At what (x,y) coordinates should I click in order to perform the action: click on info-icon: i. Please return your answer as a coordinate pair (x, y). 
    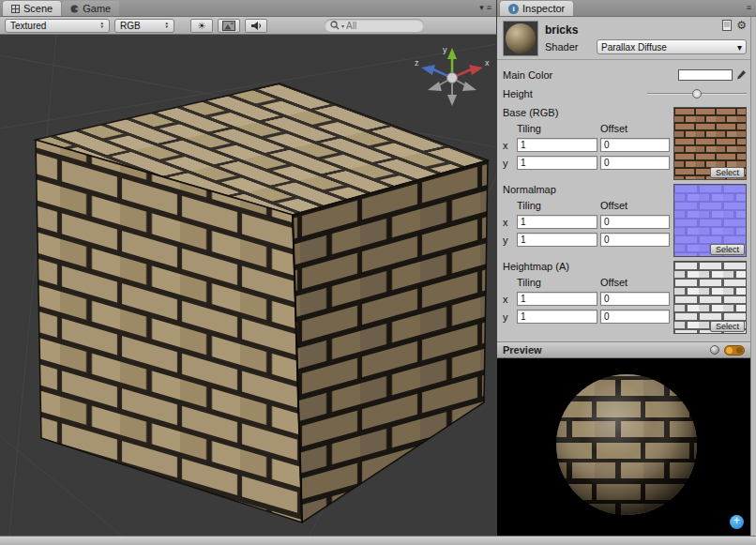
    Looking at the image, I should click on (514, 9).